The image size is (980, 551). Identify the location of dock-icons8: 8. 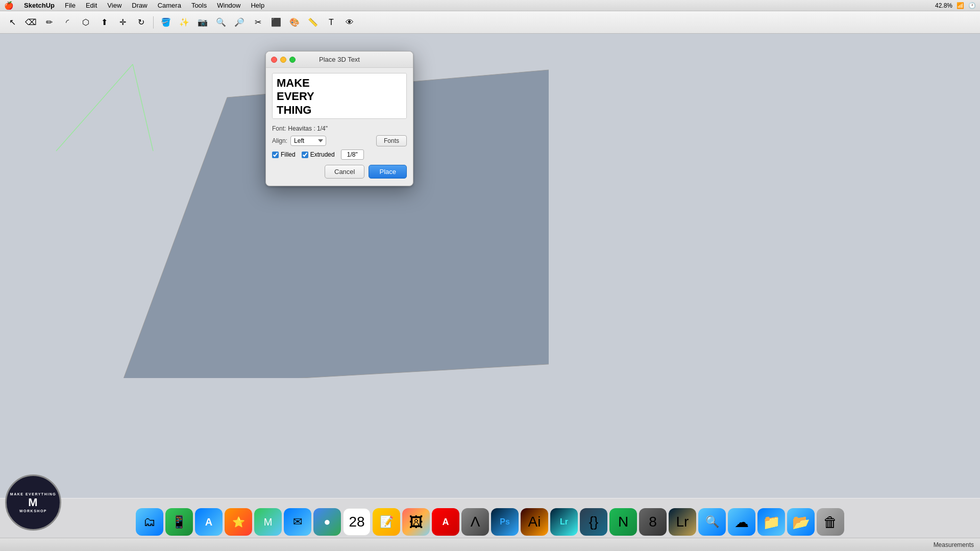
(653, 522).